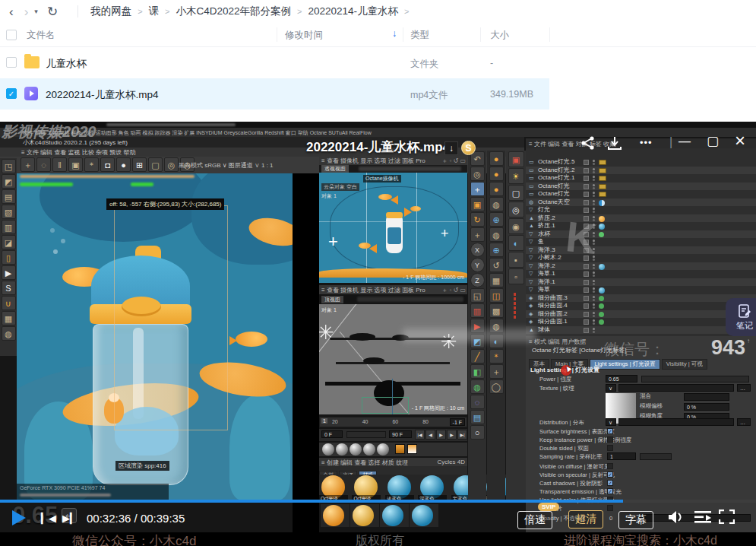 Image resolution: width=756 pixels, height=546 pixels. Describe the element at coordinates (462, 435) in the screenshot. I see `transport-button: ▶|` at that location.